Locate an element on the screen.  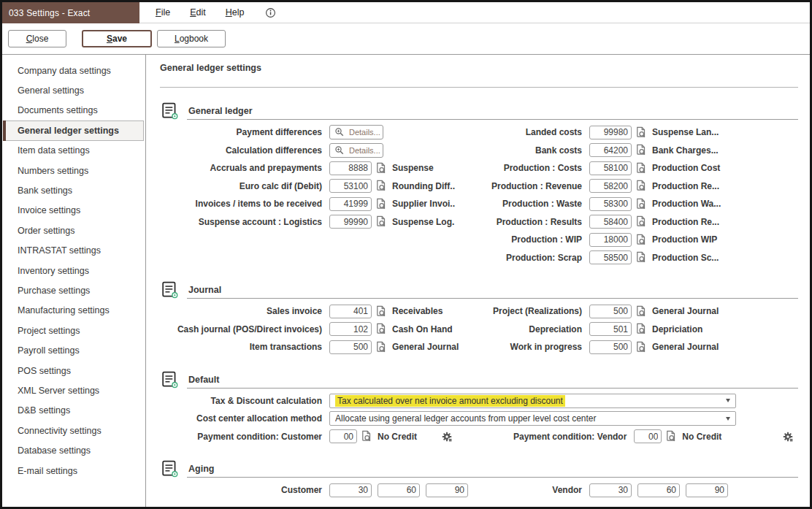
sidebar-item: Inventory settings is located at coordinates (74, 270).